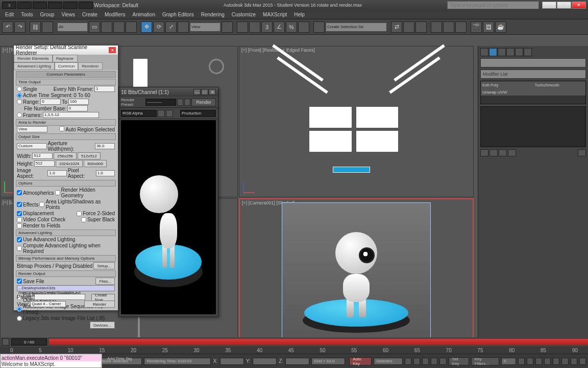 This screenshot has width=588, height=368. What do you see at coordinates (72, 27) in the screenshot?
I see `selection-filter: All` at bounding box center [72, 27].